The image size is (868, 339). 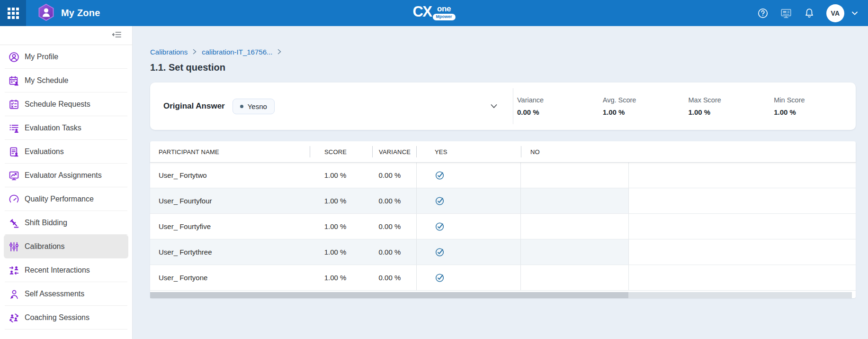 What do you see at coordinates (14, 223) in the screenshot?
I see `gavel-icon` at bounding box center [14, 223].